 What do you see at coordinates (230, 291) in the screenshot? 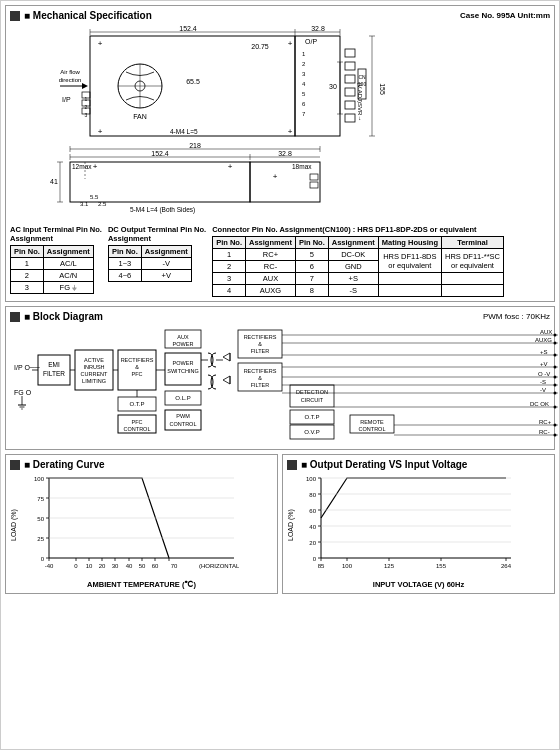
I see `cn-r4c1: 4` at bounding box center [230, 291].